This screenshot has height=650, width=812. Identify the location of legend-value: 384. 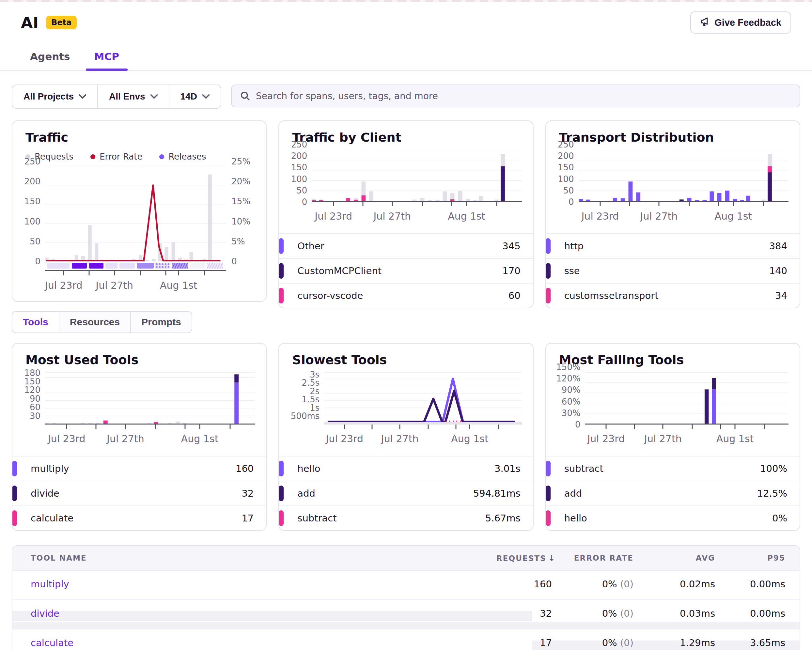
(778, 246).